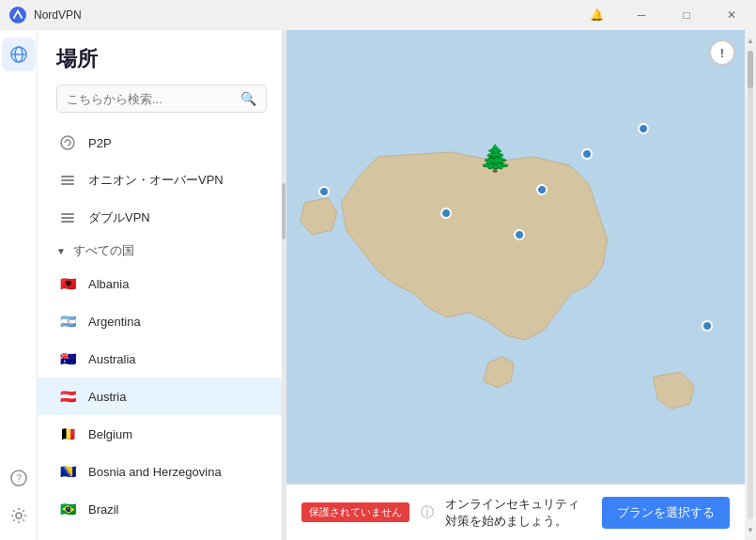 The image size is (756, 540). I want to click on scroll-down-button: ▼, so click(750, 530).